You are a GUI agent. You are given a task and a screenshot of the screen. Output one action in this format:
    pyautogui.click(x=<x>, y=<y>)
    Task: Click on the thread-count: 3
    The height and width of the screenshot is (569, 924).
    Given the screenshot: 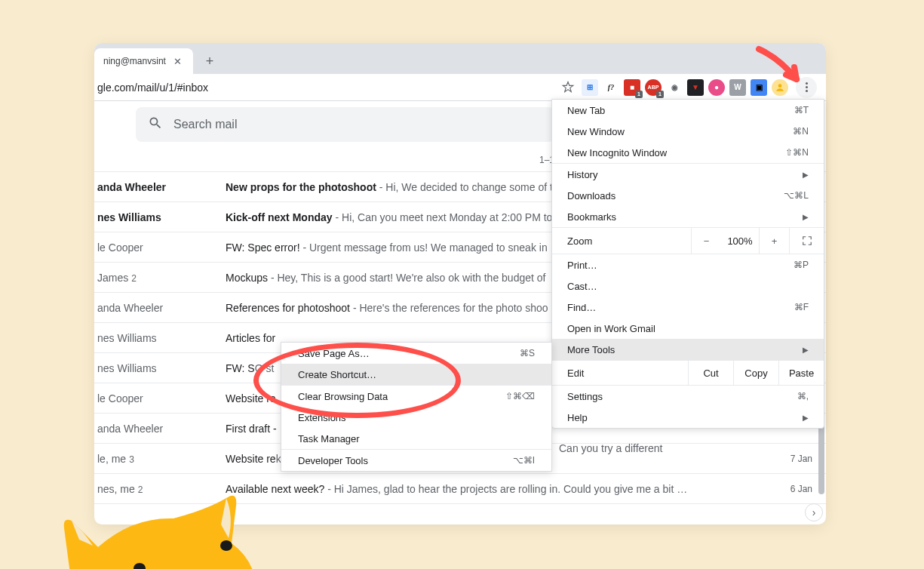 What is the action you would take?
    pyautogui.click(x=131, y=460)
    